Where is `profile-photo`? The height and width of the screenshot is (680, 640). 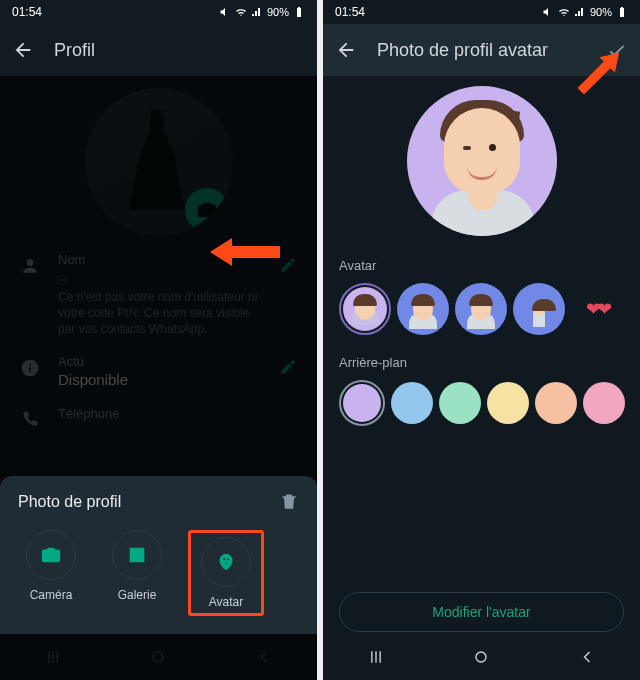
profile-photo is located at coordinates (159, 162).